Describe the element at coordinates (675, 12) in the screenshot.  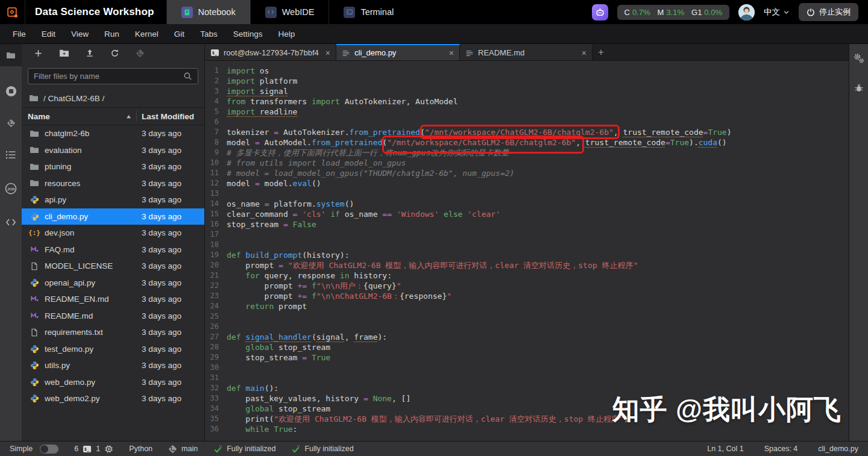
I see `resource-value: 3.1%` at that location.